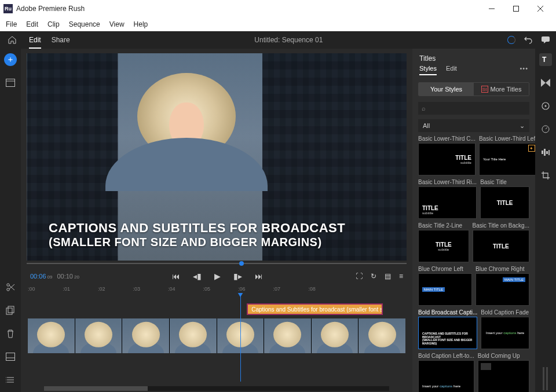 This screenshot has width=556, height=392. What do you see at coordinates (53, 24) in the screenshot?
I see `menu-clip: Clip` at bounding box center [53, 24].